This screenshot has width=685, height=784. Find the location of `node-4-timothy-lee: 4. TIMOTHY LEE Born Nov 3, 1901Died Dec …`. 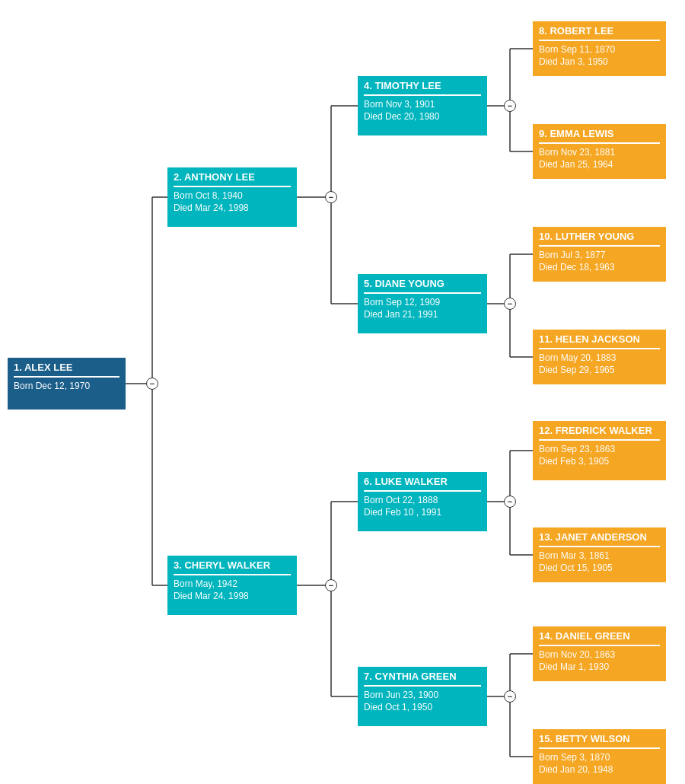

node-4-timothy-lee: 4. TIMOTHY LEE Born Nov 3, 1901Died Dec … is located at coordinates (422, 106).